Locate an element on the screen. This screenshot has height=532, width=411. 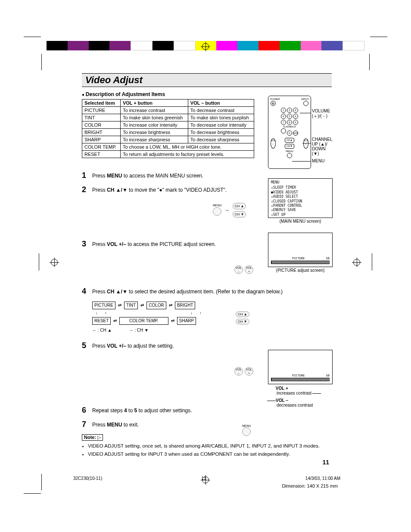
table-cell: To decrease contrast is located at coordinates (221, 110).